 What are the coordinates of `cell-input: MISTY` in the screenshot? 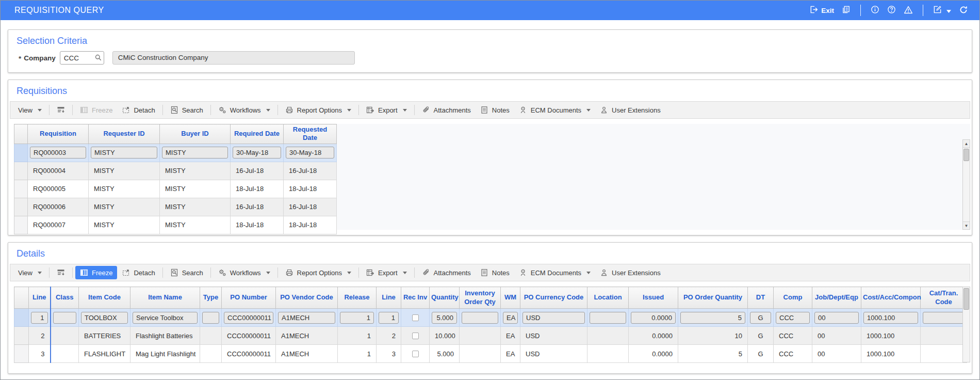 It's located at (195, 153).